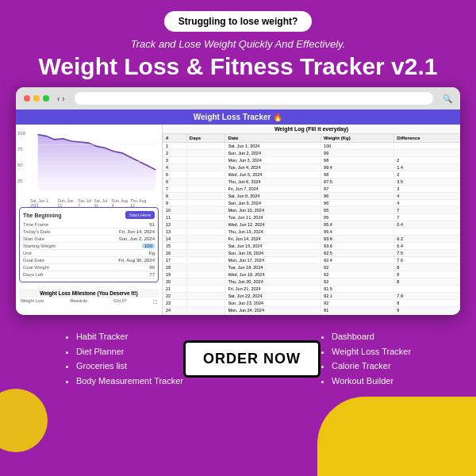 The width and height of the screenshot is (476, 476). I want to click on cell-5-4: 3.5, so click(427, 182).